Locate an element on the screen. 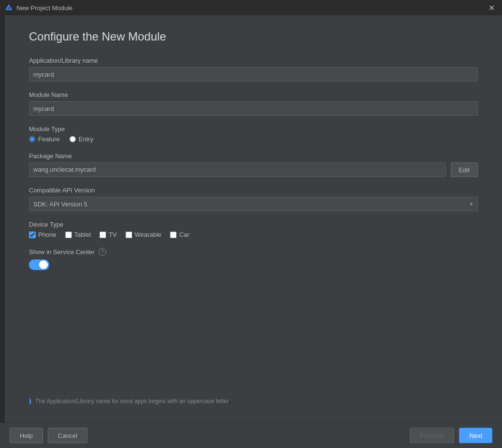 This screenshot has height=448, width=502. cancel-button: Cancel is located at coordinates (68, 435).